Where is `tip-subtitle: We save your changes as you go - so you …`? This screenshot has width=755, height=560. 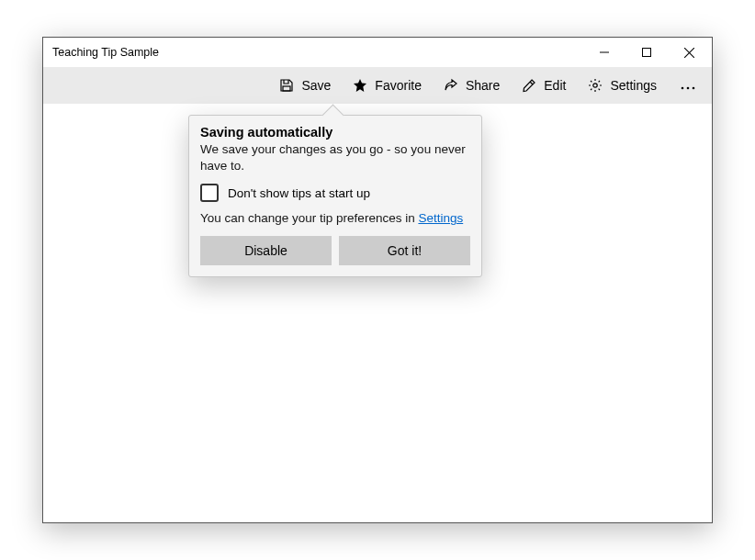
tip-subtitle: We save your changes as you go - so you … is located at coordinates (335, 158).